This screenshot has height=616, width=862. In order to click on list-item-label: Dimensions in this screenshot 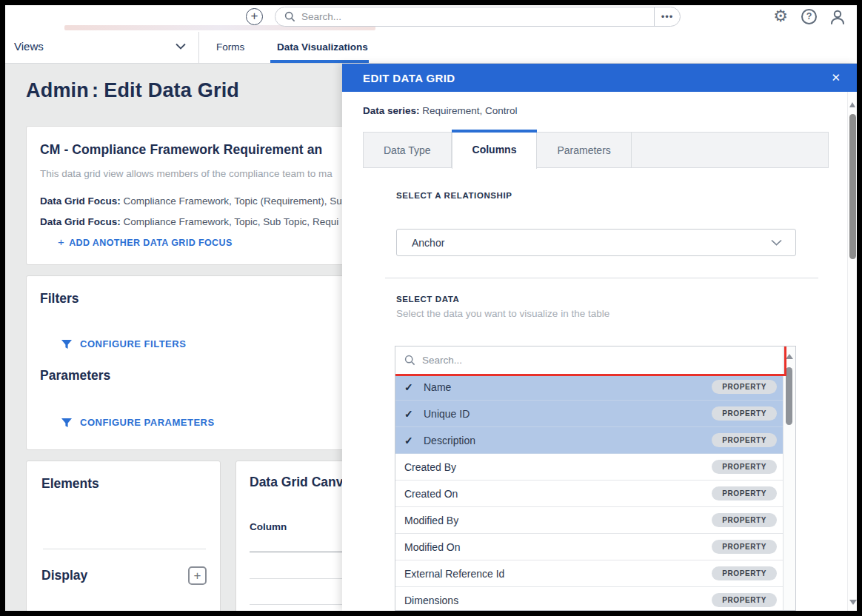, I will do `click(558, 600)`.